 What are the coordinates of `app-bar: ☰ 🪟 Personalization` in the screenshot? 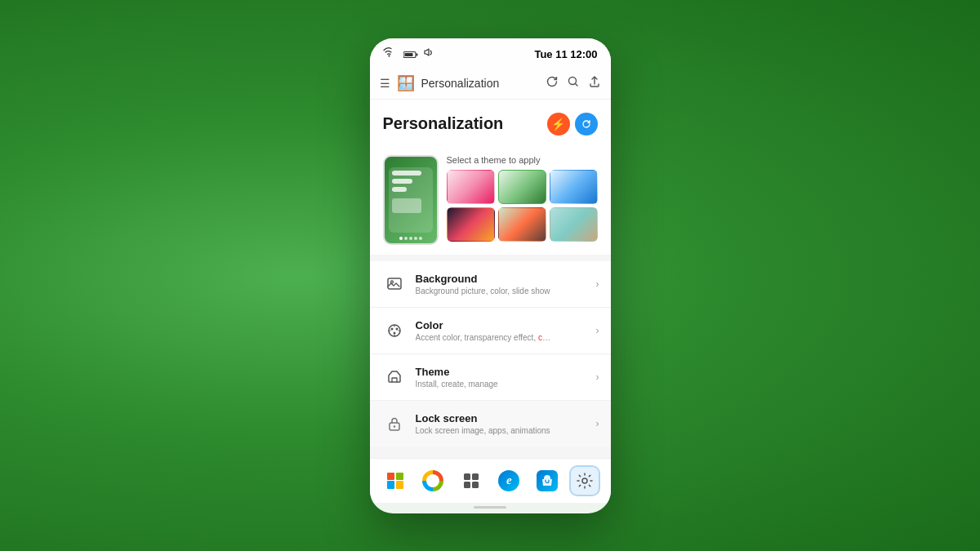 It's located at (490, 83).